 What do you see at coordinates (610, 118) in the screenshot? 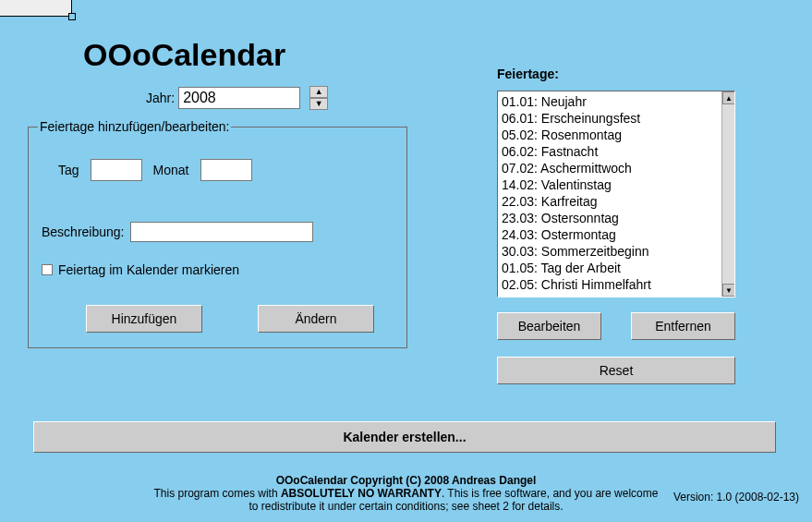
I see `list-item: 06.01: Erscheinungsfest` at bounding box center [610, 118].